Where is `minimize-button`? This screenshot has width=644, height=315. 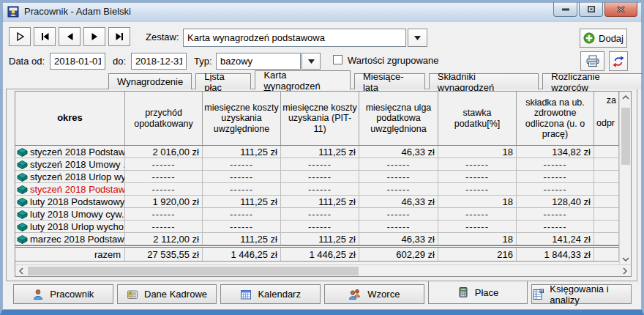
minimize-button is located at coordinates (565, 10).